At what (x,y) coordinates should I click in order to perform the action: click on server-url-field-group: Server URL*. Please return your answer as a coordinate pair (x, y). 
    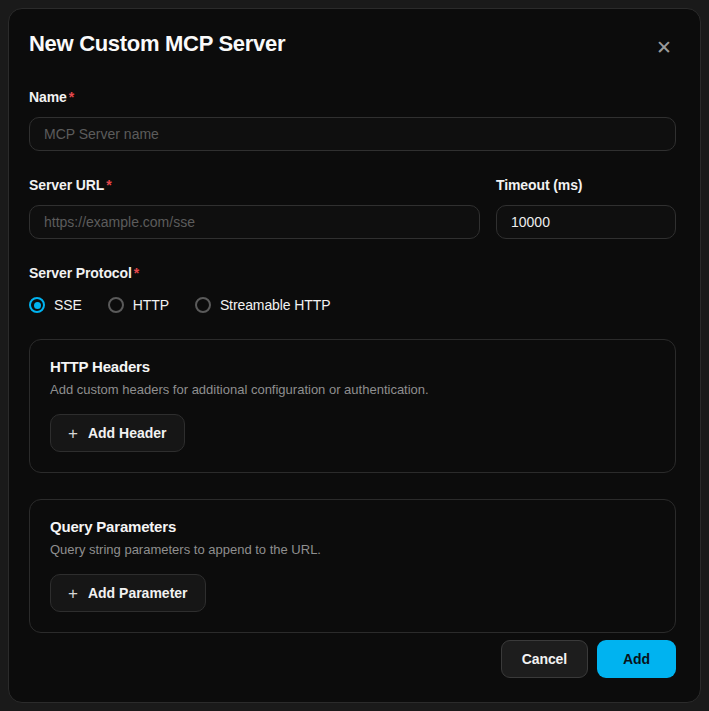
    Looking at the image, I should click on (254, 208).